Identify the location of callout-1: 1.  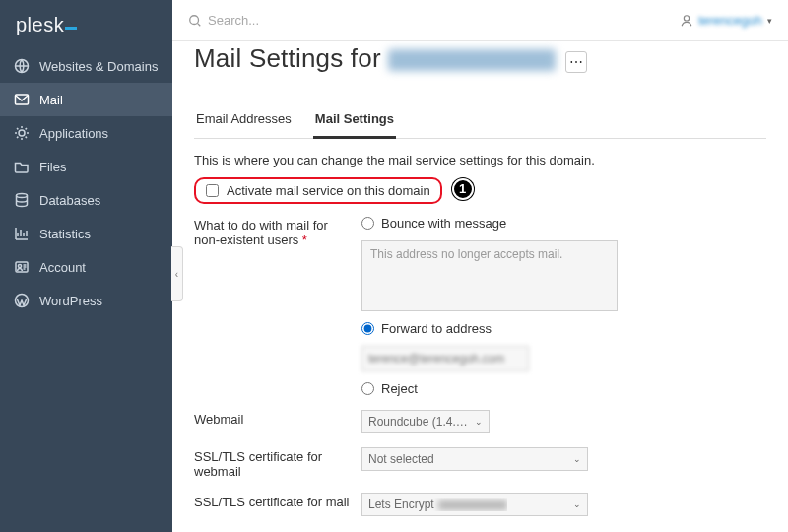
(463, 189).